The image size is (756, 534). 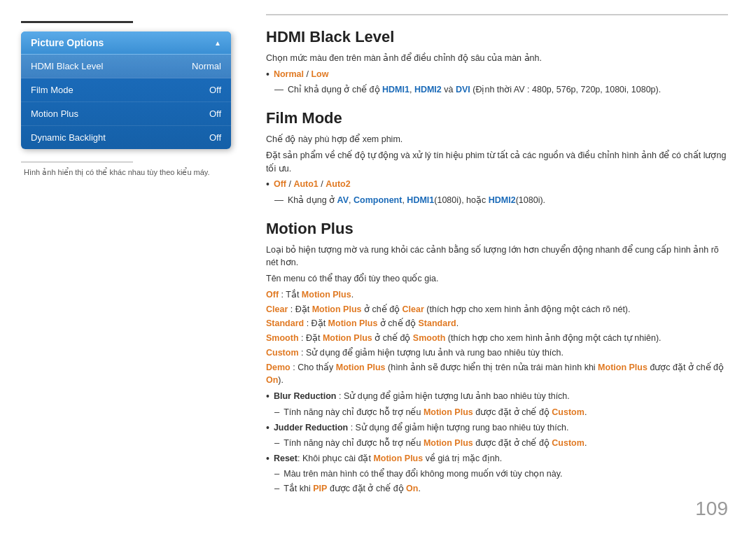 I want to click on def-standard: Standard : Đặt Motion Plus ở chế độ Stan…, so click(x=497, y=323).